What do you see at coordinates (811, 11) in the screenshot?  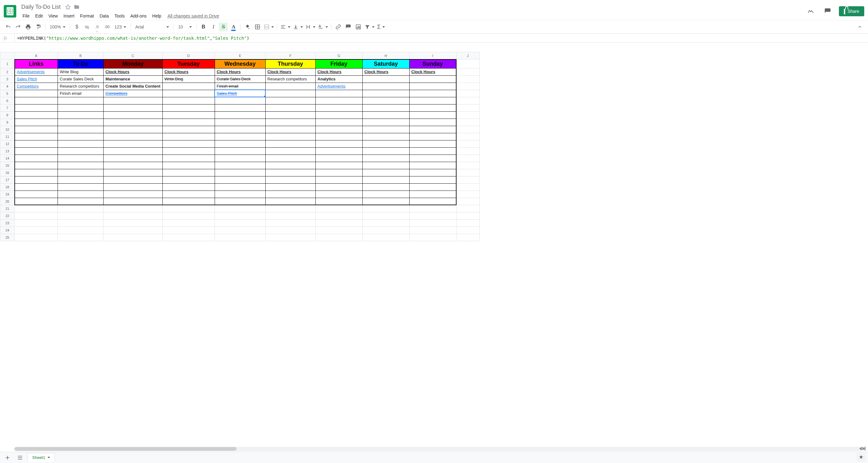 I see `activity-icon` at bounding box center [811, 11].